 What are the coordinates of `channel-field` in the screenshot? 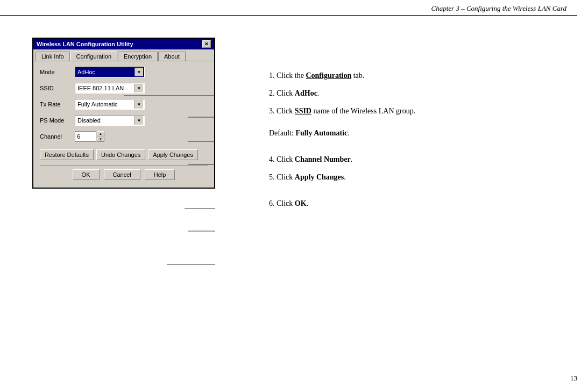 It's located at (86, 136).